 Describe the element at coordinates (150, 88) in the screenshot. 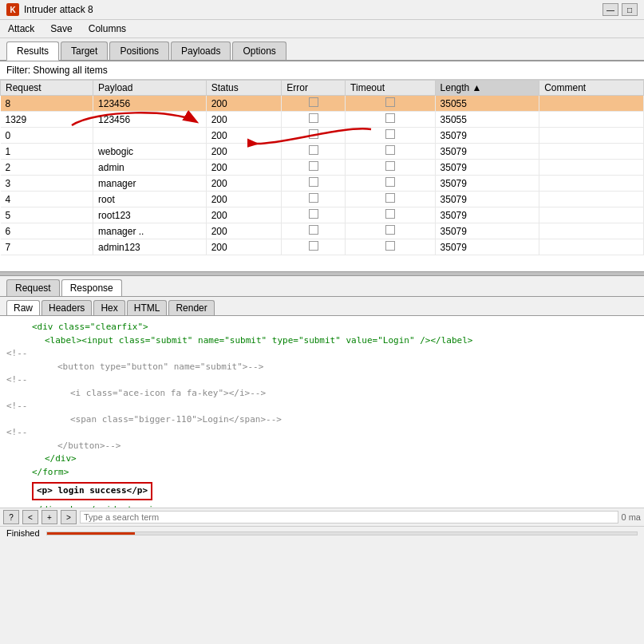

I see `col-payload: Payload` at that location.